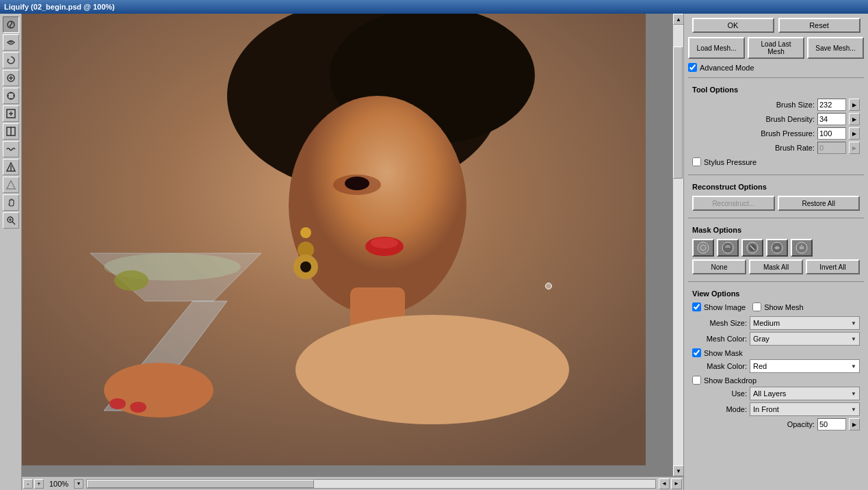 Image resolution: width=868 pixels, height=490 pixels. I want to click on scroll-left-arrow: ◄, so click(664, 484).